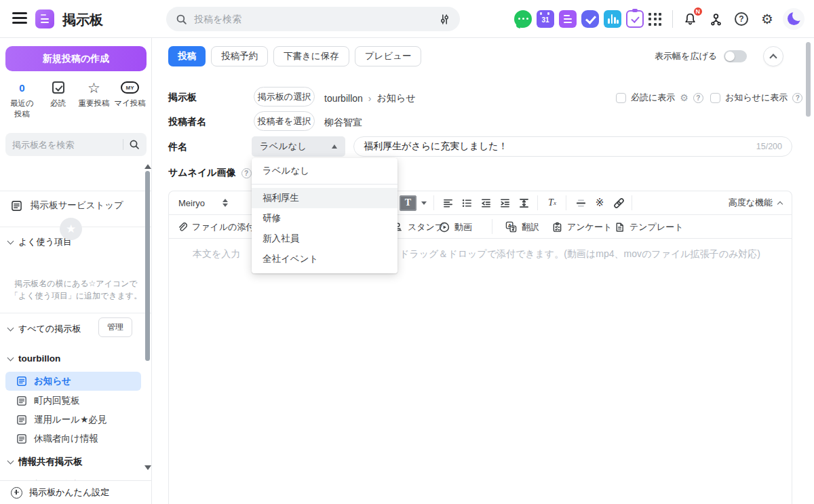 This screenshot has height=504, width=814. I want to click on board-search-input, so click(65, 145).